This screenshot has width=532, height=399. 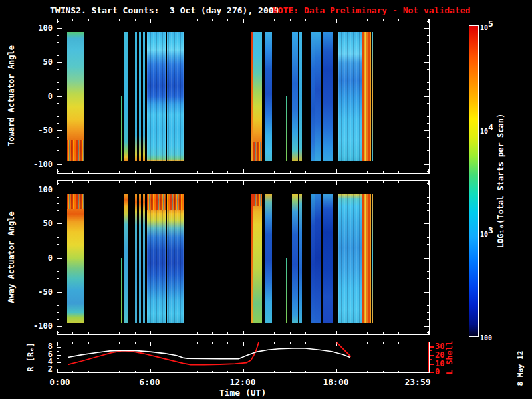 I want to click on preliminary-note: NOTE: Data Preliminary - Not validated, so click(x=371, y=11).